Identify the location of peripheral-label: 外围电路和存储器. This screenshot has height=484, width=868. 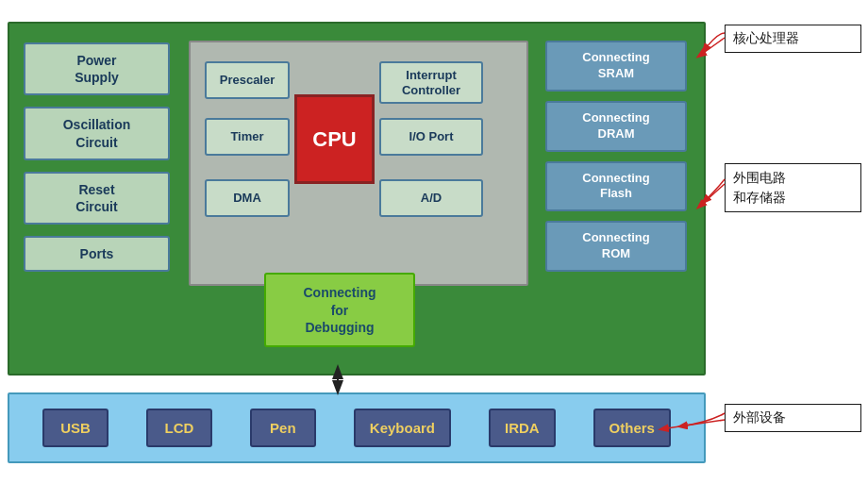
(793, 188).